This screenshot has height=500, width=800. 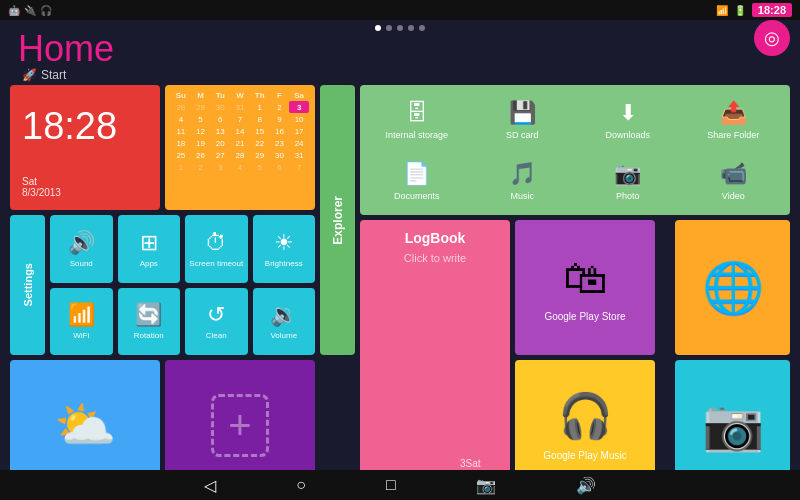 What do you see at coordinates (280, 95) in the screenshot?
I see `cal-header-f: F` at bounding box center [280, 95].